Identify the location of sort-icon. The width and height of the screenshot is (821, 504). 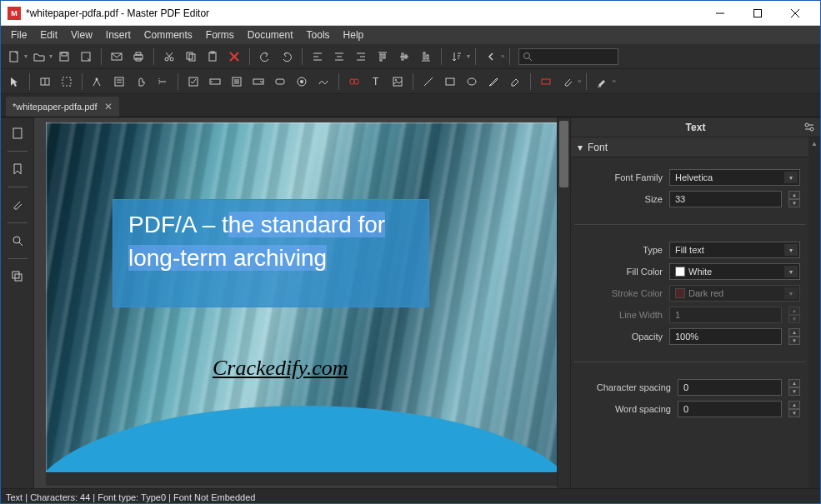
(457, 57).